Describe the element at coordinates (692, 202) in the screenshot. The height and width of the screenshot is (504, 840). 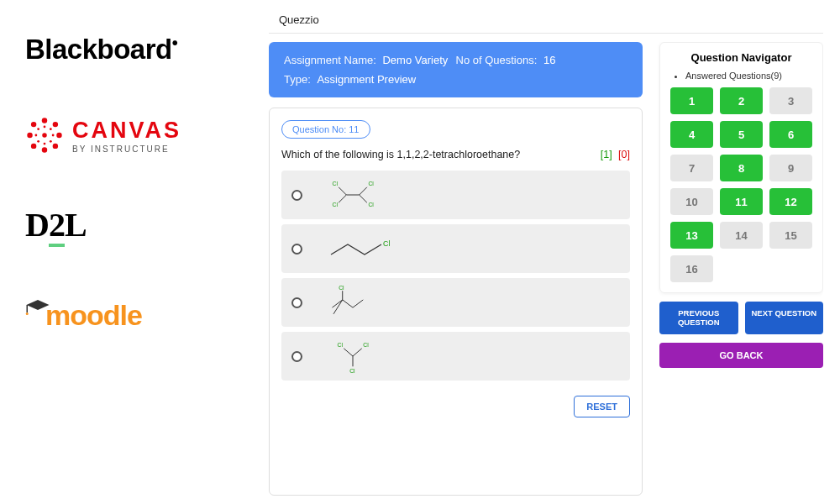
I see `question-cell-10: 10` at that location.